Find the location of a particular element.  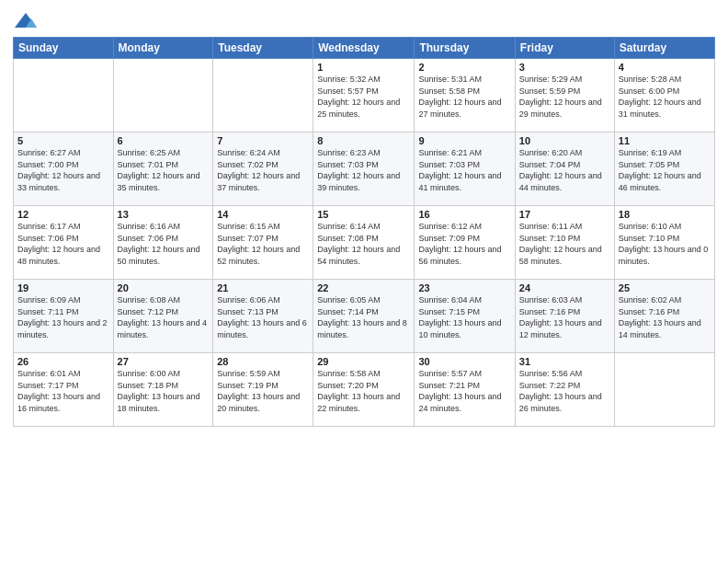

calendar-cell: 7Sunrise: 6:24 AM Sunset: 7:02 PM Daylig… is located at coordinates (263, 169).